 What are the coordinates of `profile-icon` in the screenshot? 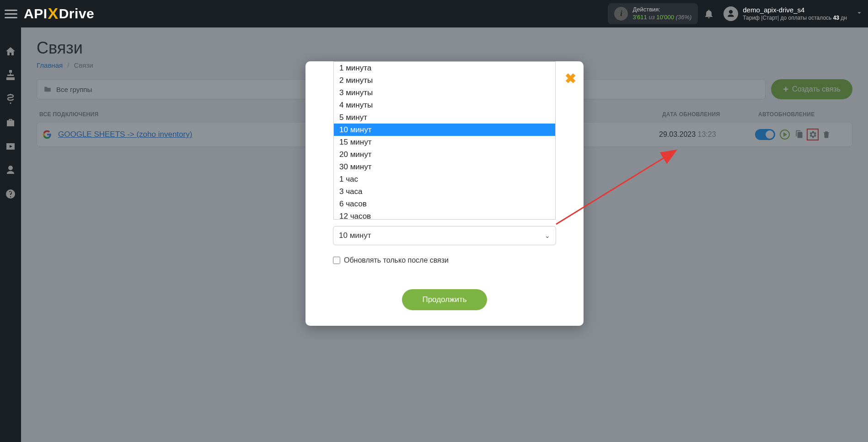 It's located at (11, 170).